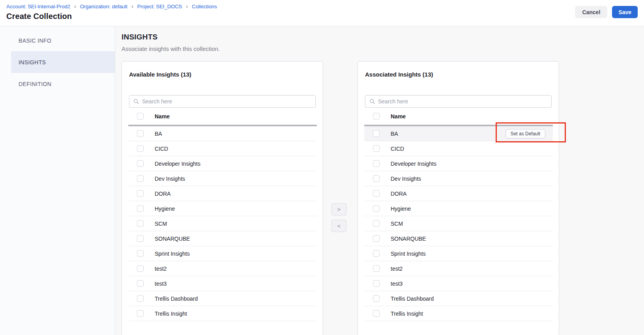  I want to click on move-left-button: <, so click(339, 226).